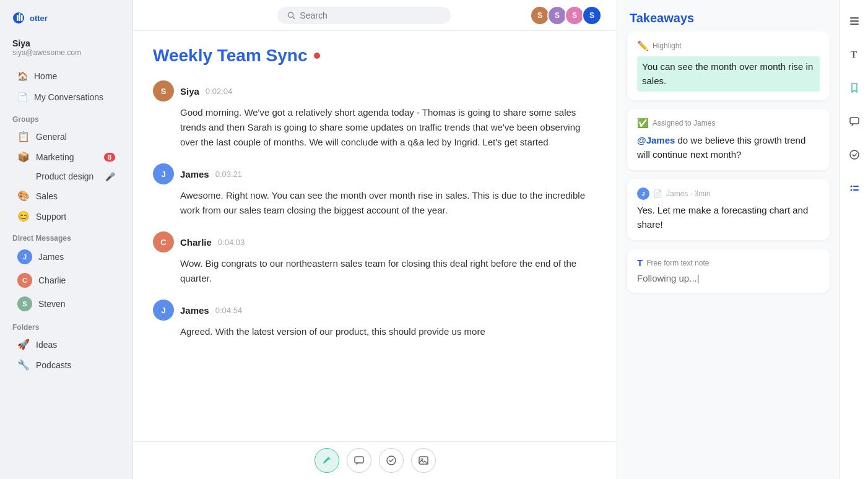 This screenshot has height=479, width=868. I want to click on siya-msg-text: Good morning. We've got a relatively sho…, so click(375, 127).